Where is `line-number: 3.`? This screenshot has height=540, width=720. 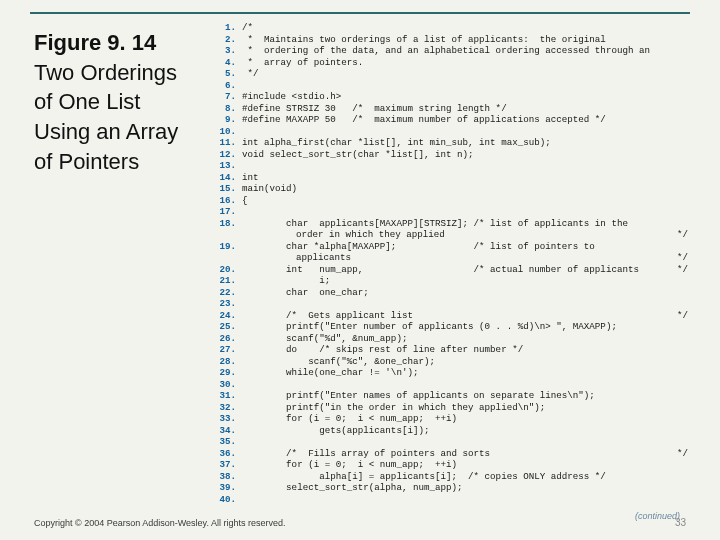
line-number: 3. is located at coordinates (225, 51).